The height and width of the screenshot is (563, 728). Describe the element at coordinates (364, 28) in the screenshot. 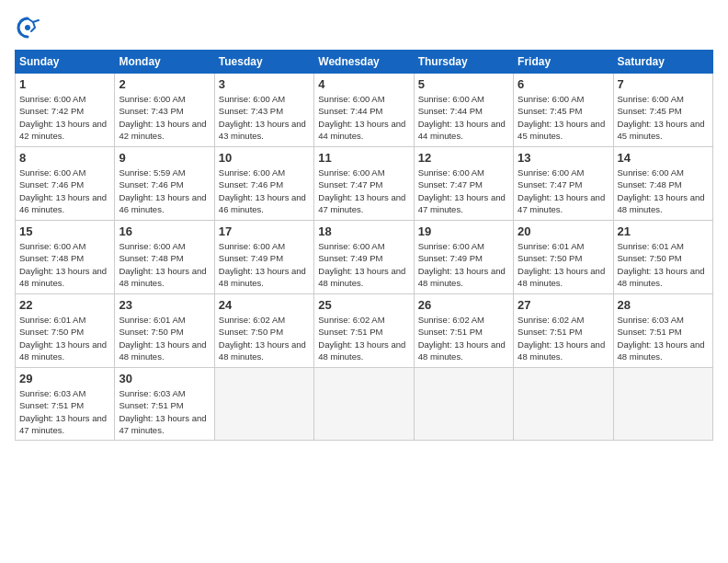

I see `header` at that location.